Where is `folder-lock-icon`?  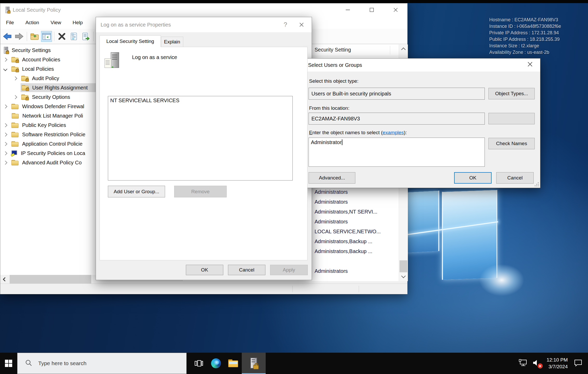 folder-lock-icon is located at coordinates (25, 88).